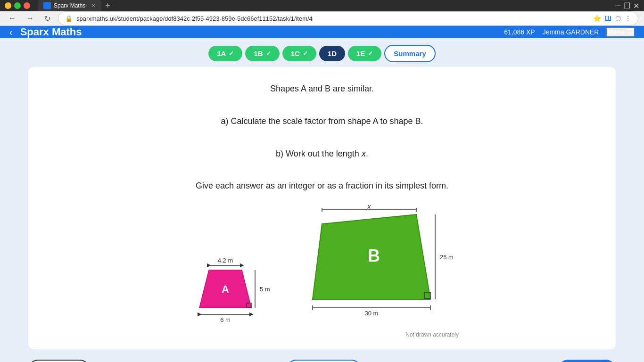 The height and width of the screenshot is (362, 644). Describe the element at coordinates (570, 32) in the screenshot. I see `header-right: 61,086 XP Jemma GARDNER Menu ☰` at that location.